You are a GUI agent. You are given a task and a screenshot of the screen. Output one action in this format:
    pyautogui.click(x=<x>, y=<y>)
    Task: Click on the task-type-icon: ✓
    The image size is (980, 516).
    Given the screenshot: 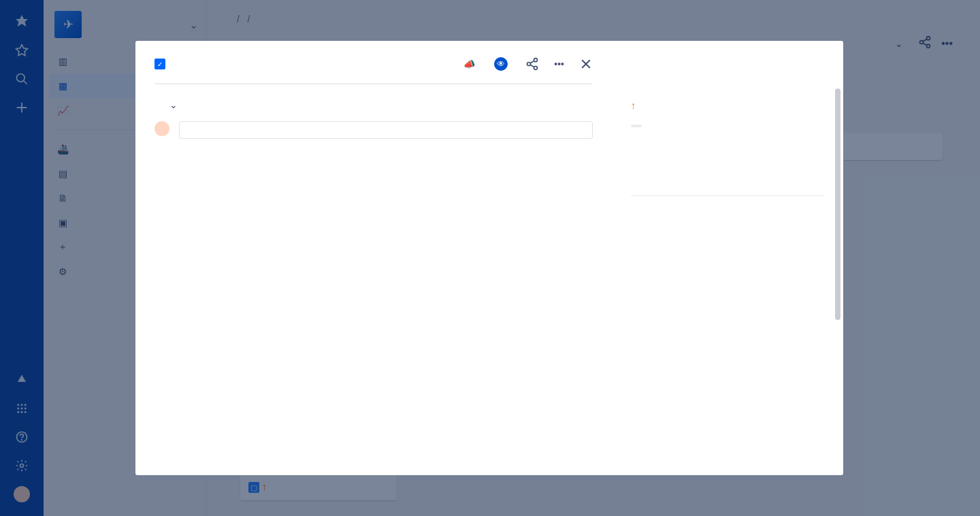 What is the action you would take?
    pyautogui.click(x=160, y=64)
    